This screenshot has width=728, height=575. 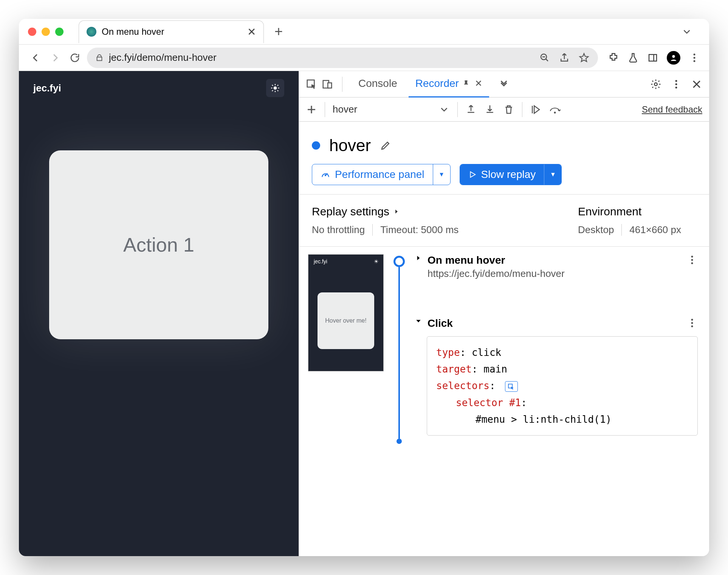 I want to click on throttling-value: No throttling, so click(x=338, y=230).